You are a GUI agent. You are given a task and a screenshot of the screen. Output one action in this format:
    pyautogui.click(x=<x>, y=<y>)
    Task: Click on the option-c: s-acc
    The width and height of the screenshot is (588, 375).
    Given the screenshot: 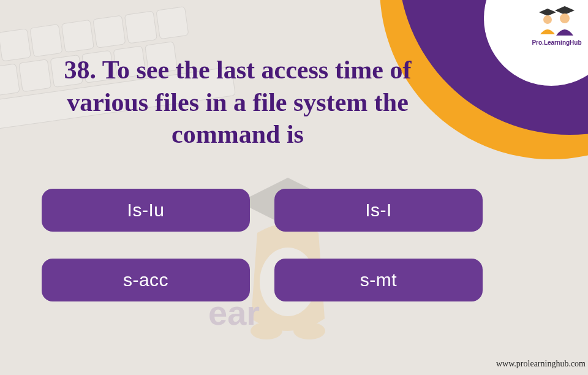 What is the action you would take?
    pyautogui.click(x=146, y=280)
    